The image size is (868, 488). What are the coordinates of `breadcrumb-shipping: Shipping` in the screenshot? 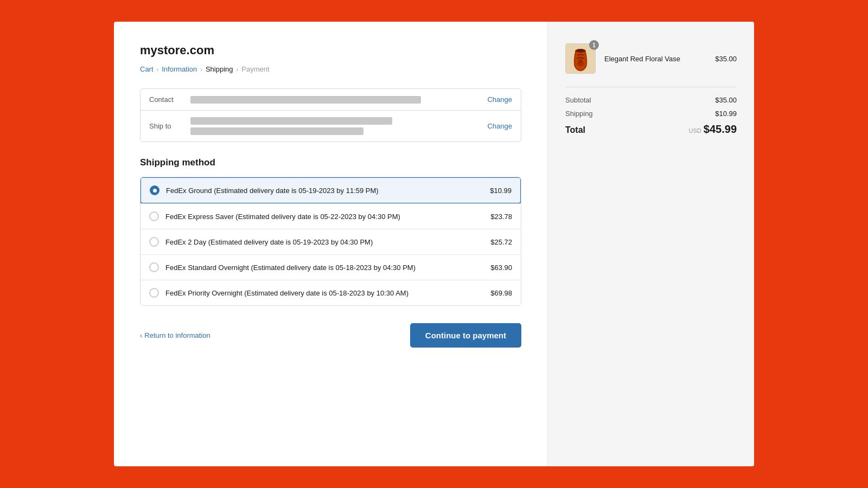 It's located at (219, 69).